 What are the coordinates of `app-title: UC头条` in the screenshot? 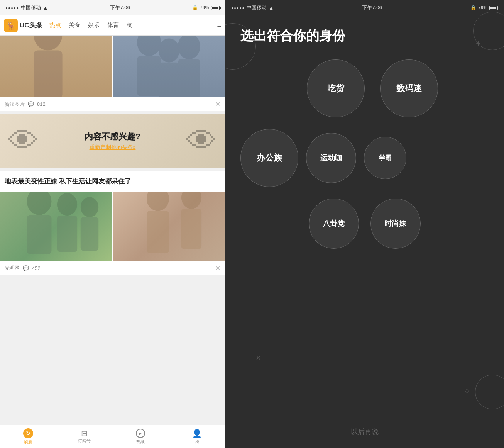 It's located at (31, 25).